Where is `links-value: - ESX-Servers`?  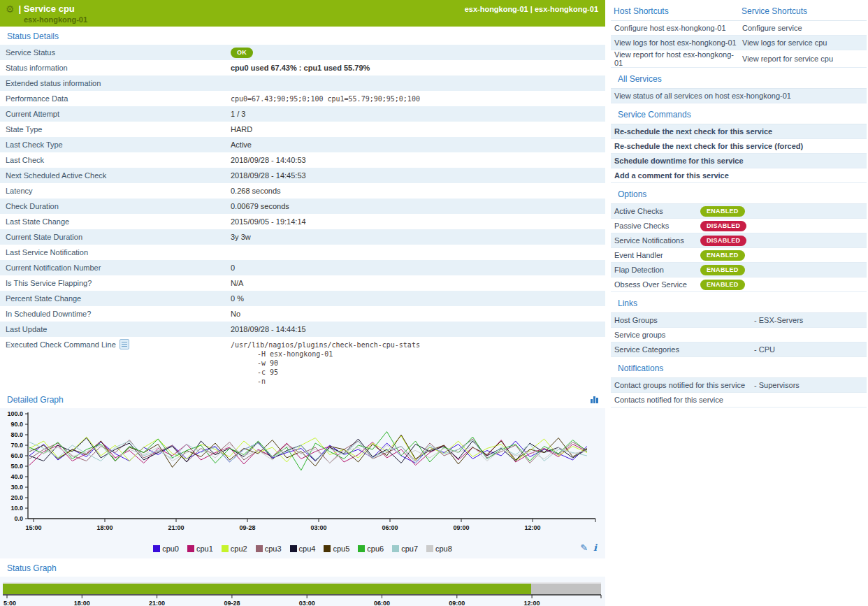
links-value: - ESX-Servers is located at coordinates (811, 320).